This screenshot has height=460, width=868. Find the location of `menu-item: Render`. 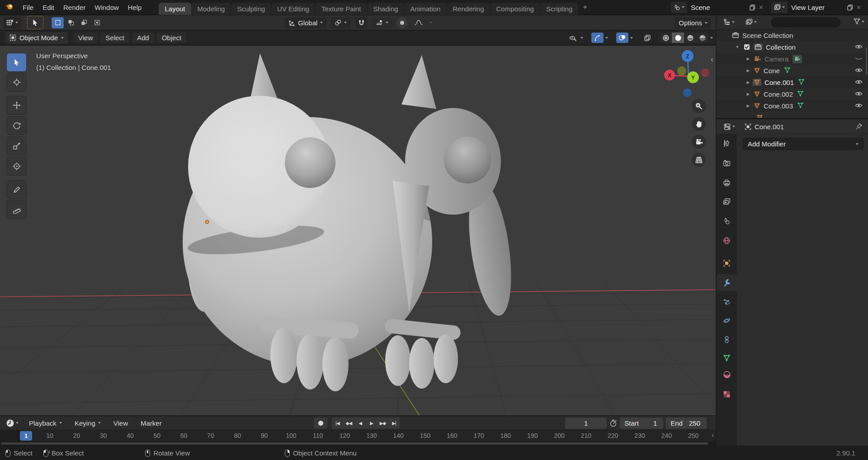

menu-item: Render is located at coordinates (74, 7).